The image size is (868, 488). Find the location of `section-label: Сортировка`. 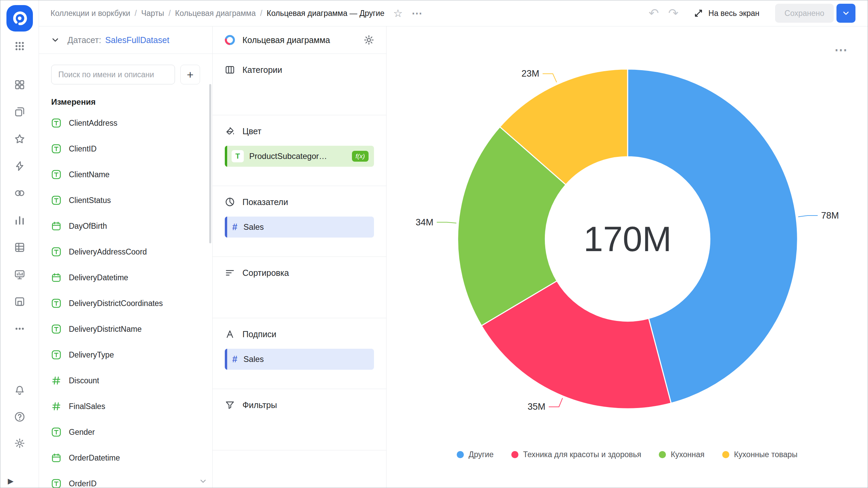

section-label: Сортировка is located at coordinates (266, 273).